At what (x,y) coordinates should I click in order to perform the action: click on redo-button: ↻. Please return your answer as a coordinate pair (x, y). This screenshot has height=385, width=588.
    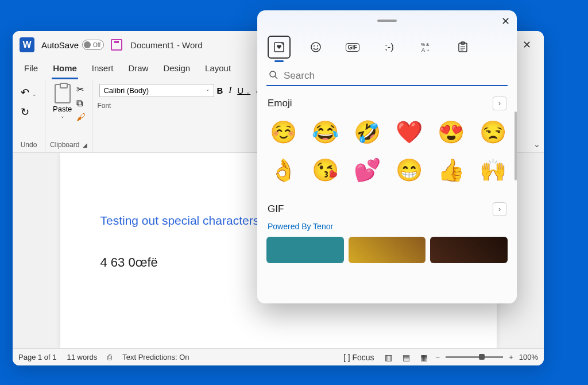
    Looking at the image, I should click on (29, 112).